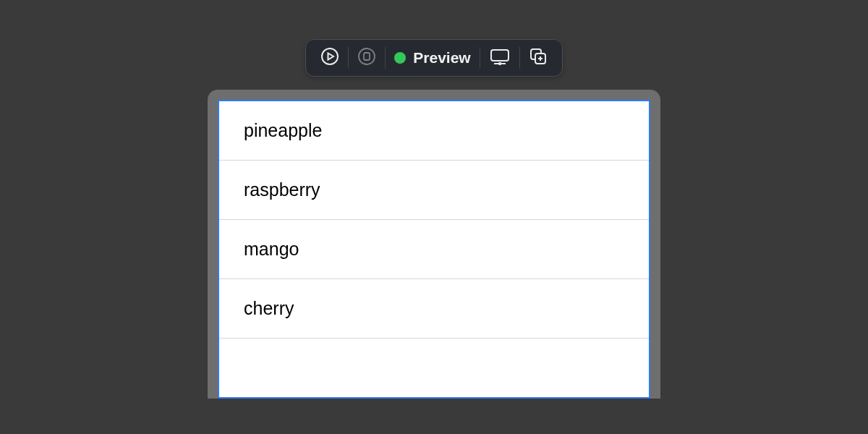 The image size is (868, 434). I want to click on play-icon, so click(330, 58).